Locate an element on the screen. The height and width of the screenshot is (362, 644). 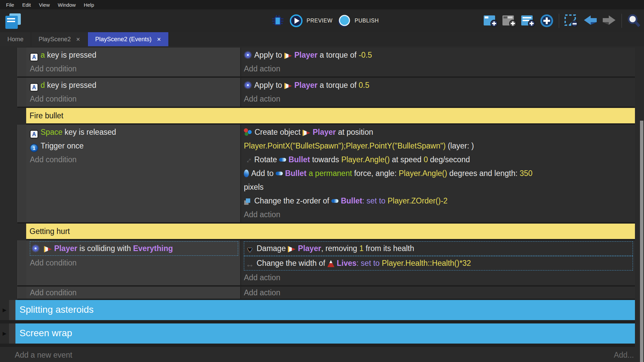
conditions-cell: a key is pressed Add condition is located at coordinates (134, 62).